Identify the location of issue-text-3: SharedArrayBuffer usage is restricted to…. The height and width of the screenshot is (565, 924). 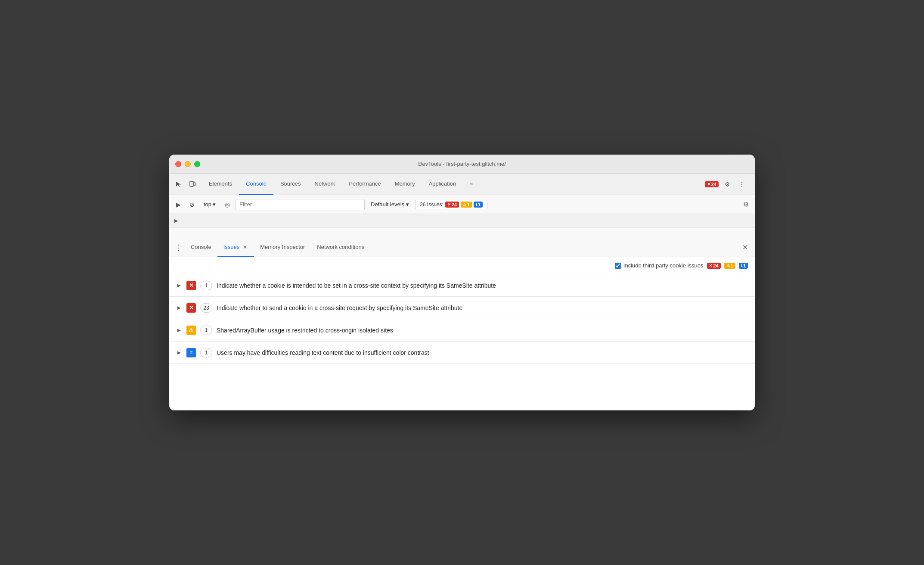
(482, 330).